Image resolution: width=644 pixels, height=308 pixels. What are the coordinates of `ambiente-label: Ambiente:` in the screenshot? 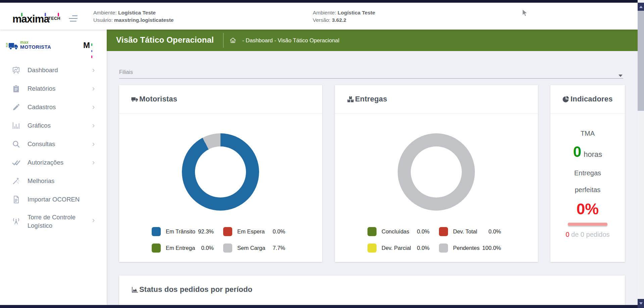 It's located at (105, 13).